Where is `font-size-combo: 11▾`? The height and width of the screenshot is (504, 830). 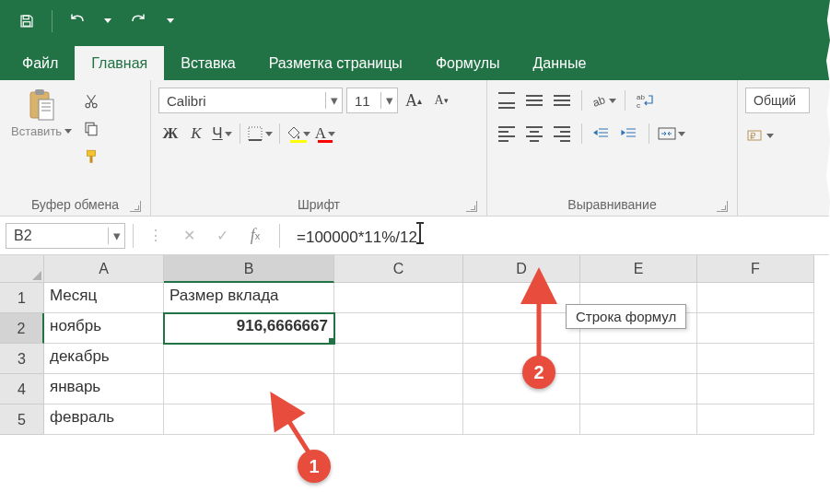 font-size-combo: 11▾ is located at coordinates (372, 100).